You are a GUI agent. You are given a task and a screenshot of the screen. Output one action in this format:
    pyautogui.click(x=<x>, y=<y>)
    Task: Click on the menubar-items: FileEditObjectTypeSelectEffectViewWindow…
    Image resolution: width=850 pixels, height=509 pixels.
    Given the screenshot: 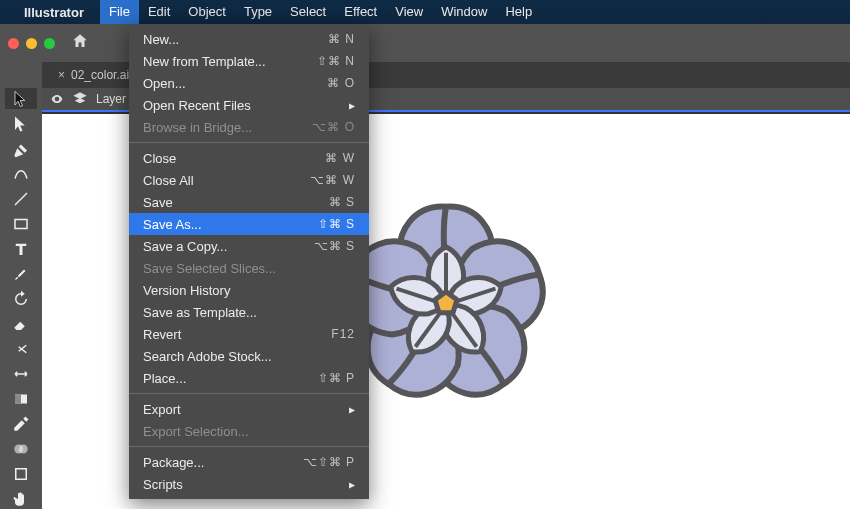 What is the action you would take?
    pyautogui.click(x=320, y=12)
    